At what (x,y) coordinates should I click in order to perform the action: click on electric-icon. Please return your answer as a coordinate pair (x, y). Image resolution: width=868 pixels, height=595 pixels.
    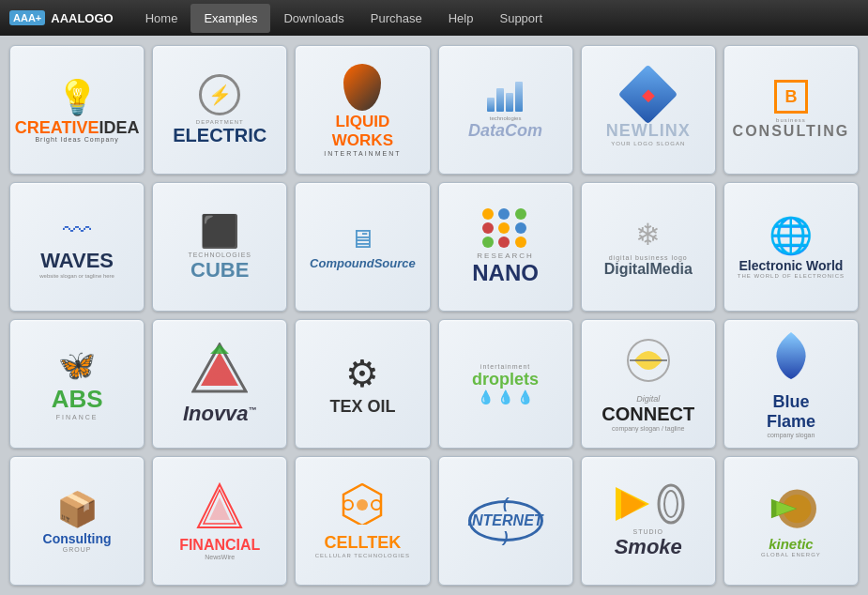
    Looking at the image, I should click on (220, 95).